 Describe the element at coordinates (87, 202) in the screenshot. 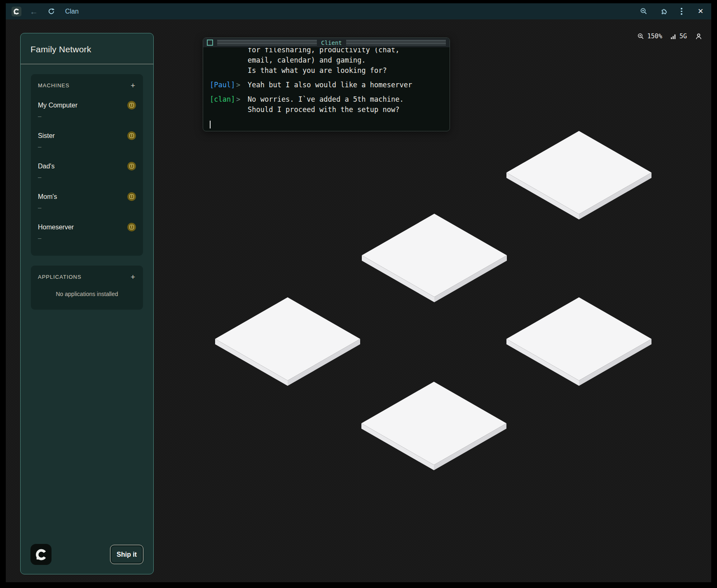

I see `machine-list-item: Mom's ! –` at that location.